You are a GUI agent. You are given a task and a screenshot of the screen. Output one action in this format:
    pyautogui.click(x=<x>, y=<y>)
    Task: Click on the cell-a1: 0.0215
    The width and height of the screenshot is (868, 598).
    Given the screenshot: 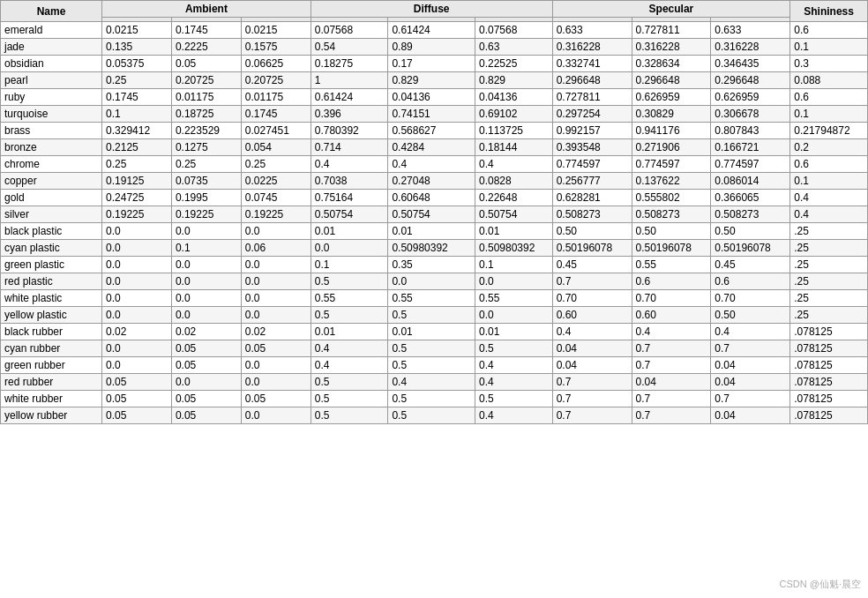 What is the action you would take?
    pyautogui.click(x=138, y=30)
    